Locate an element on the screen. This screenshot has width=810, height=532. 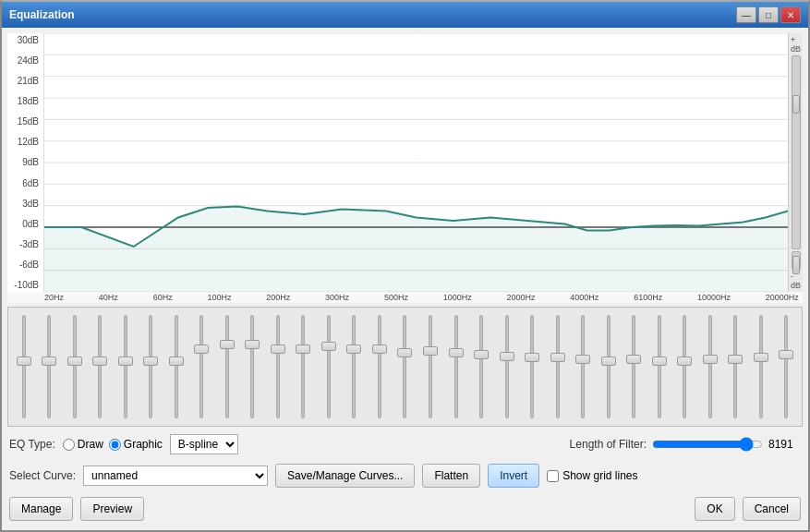
y-axis-label: 12dB is located at coordinates (24, 142).